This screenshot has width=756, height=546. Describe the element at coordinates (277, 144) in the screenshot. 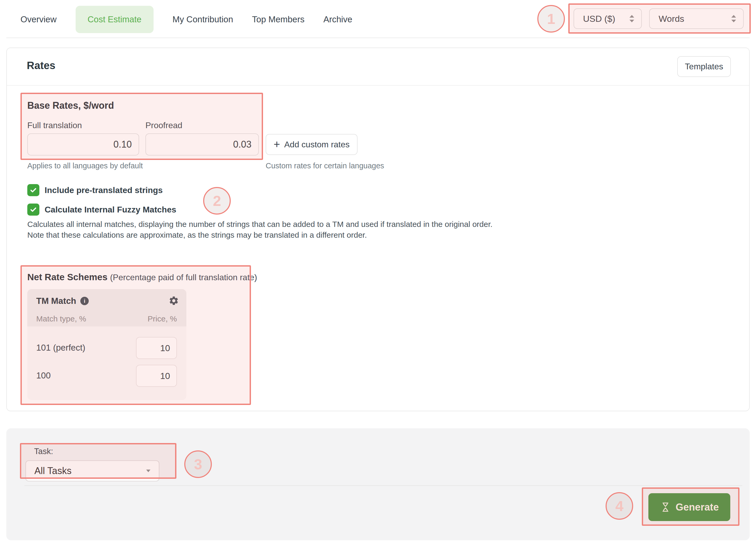

I see `plus-icon: +` at that location.